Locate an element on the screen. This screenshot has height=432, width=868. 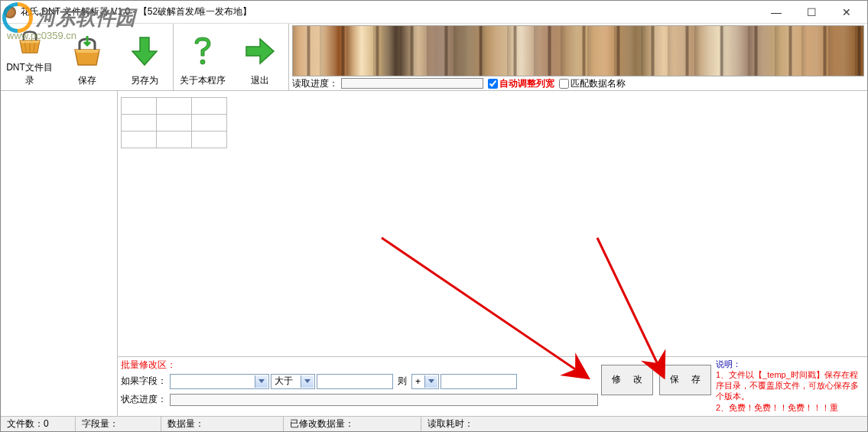
arrow-right-green-icon is located at coordinates (260, 51).